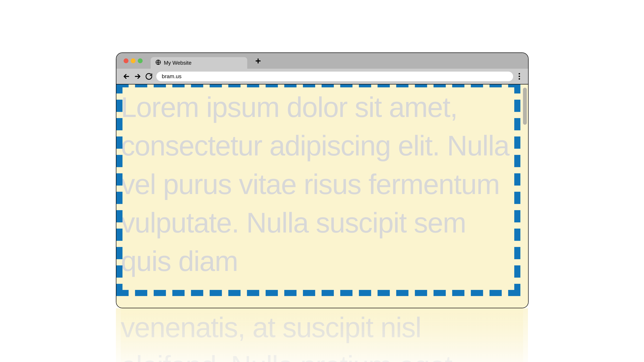 The height and width of the screenshot is (362, 644). Describe the element at coordinates (126, 61) in the screenshot. I see `close-window-icon` at that location.